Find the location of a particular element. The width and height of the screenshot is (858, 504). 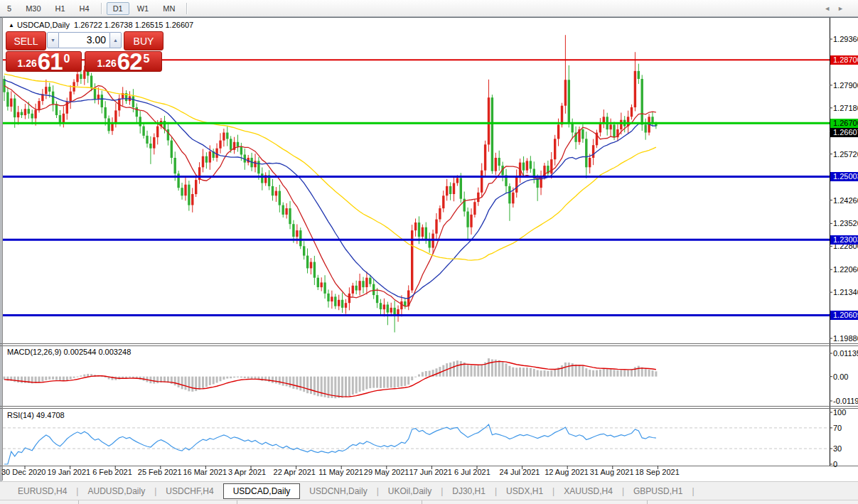

symbol-tab-usdchf: USDCHF,H4 is located at coordinates (189, 491).